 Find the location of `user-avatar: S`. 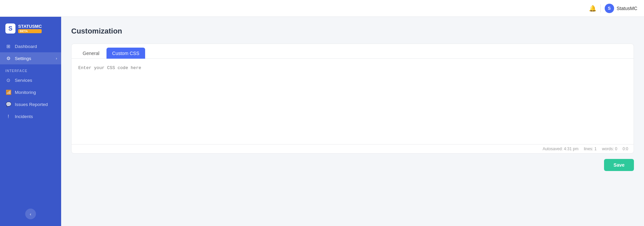

user-avatar: S is located at coordinates (609, 8).